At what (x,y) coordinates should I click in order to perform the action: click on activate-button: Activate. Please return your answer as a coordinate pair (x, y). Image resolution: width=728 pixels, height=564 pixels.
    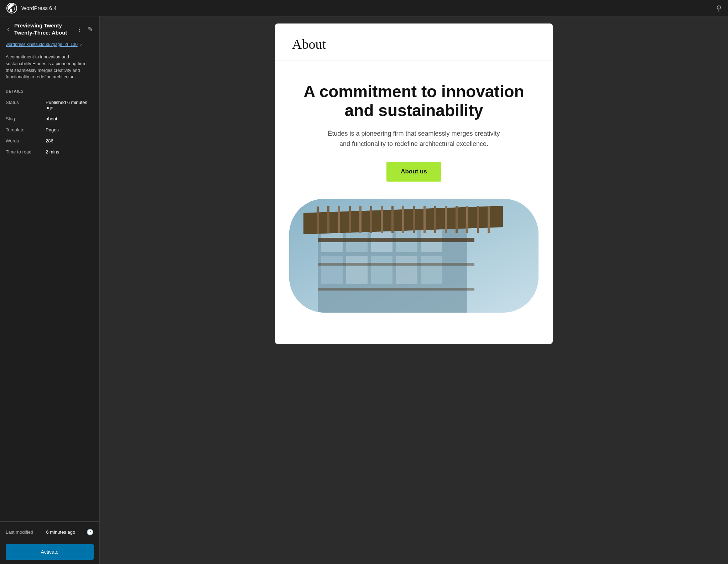
    Looking at the image, I should click on (50, 552).